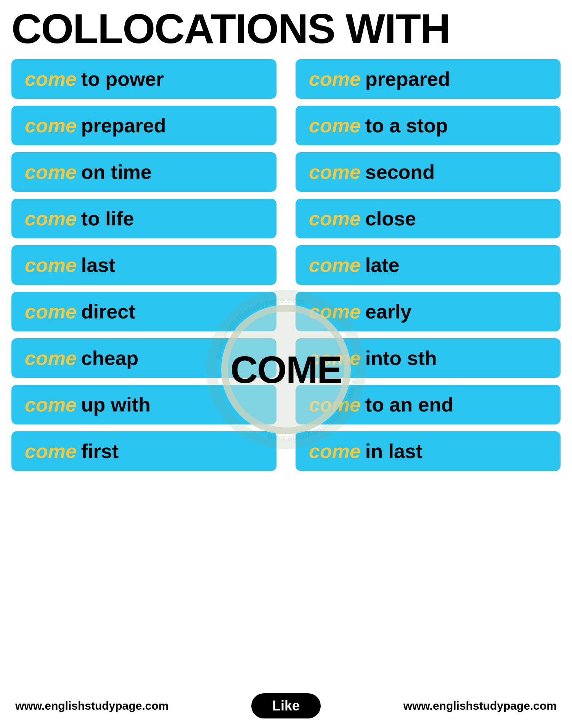 This screenshot has height=728, width=572. Describe the element at coordinates (480, 706) in the screenshot. I see `footer-url-right: www.englishstudypage.com` at that location.